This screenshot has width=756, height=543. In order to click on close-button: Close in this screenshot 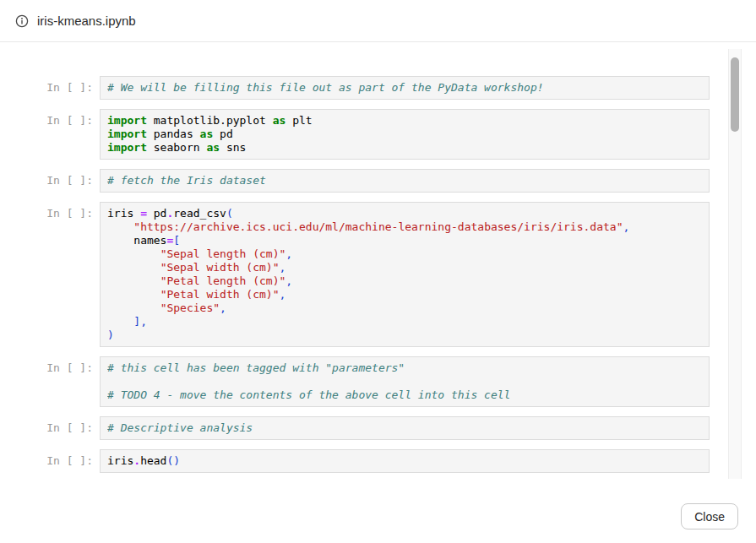, I will do `click(710, 517)`.